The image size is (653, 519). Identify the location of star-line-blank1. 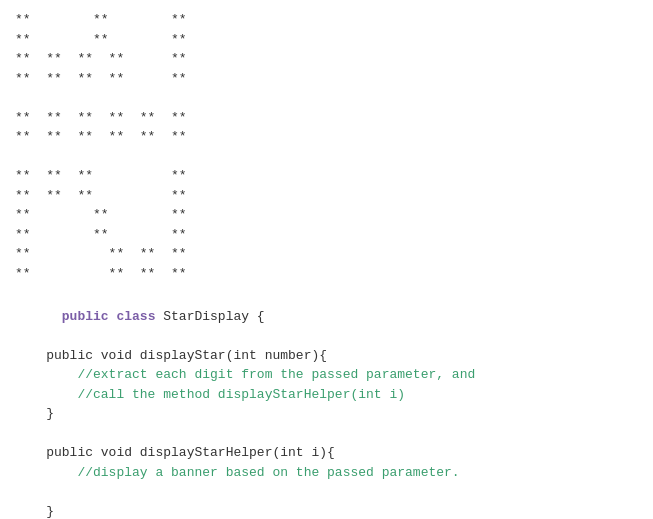
(326, 98).